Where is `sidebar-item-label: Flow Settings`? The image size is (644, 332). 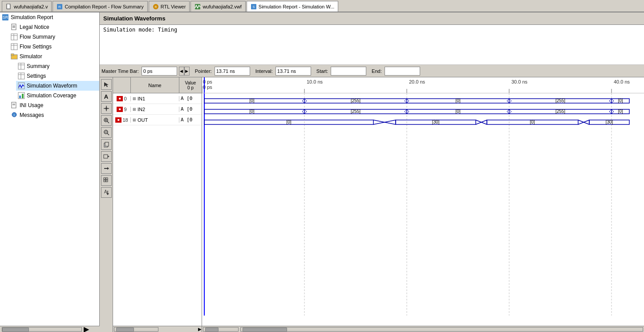 sidebar-item-label: Flow Settings is located at coordinates (36, 47).